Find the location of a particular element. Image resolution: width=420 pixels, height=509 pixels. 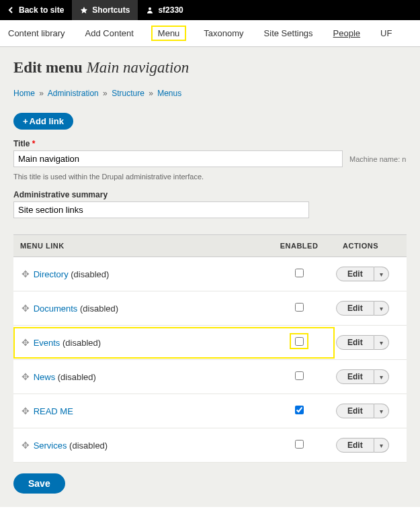

link-name: READ ME is located at coordinates (54, 411).